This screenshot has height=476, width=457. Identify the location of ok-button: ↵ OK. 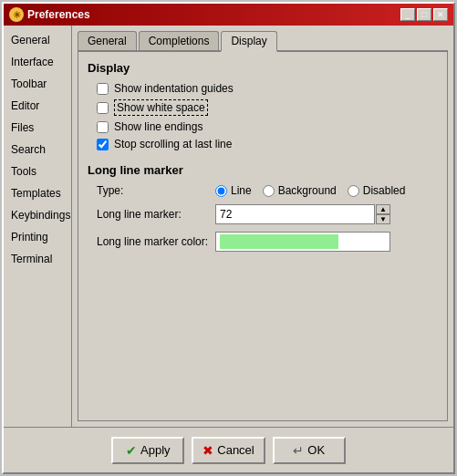
(309, 450).